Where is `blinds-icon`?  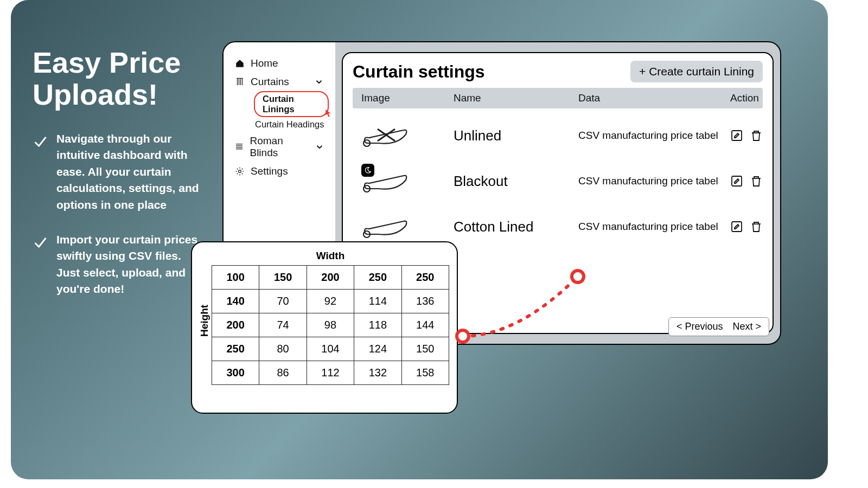
blinds-icon is located at coordinates (239, 147).